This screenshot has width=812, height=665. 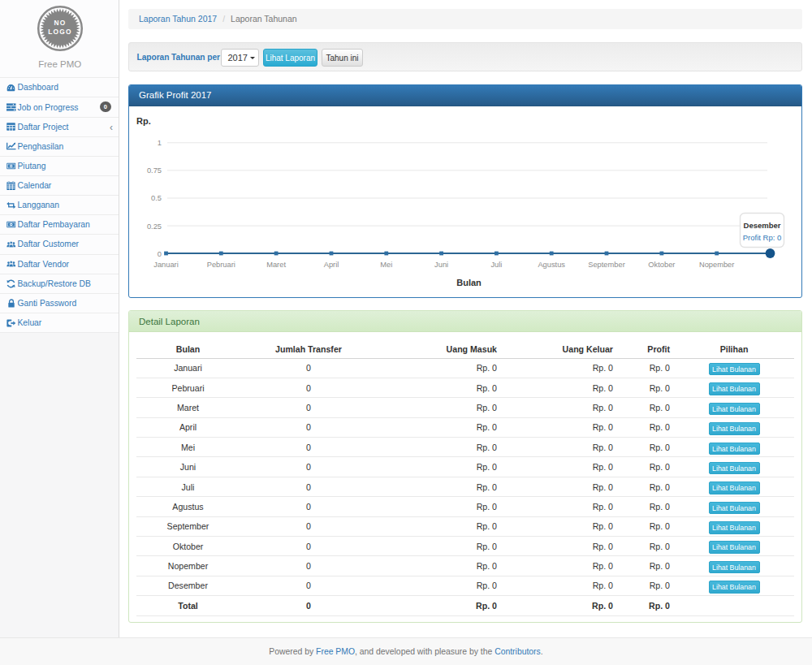 What do you see at coordinates (716, 265) in the screenshot?
I see `svg-text: Nopember` at bounding box center [716, 265].